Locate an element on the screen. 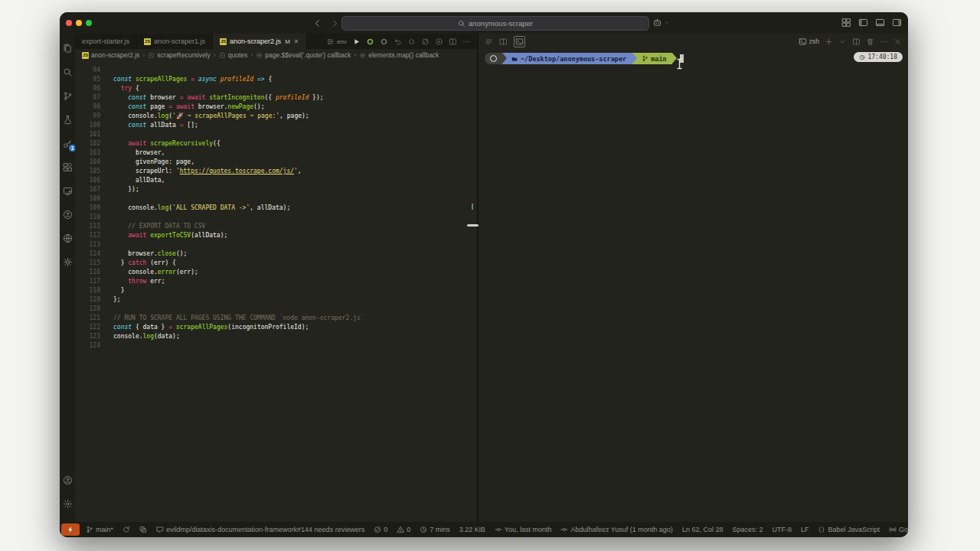  trash-icon is located at coordinates (870, 41).